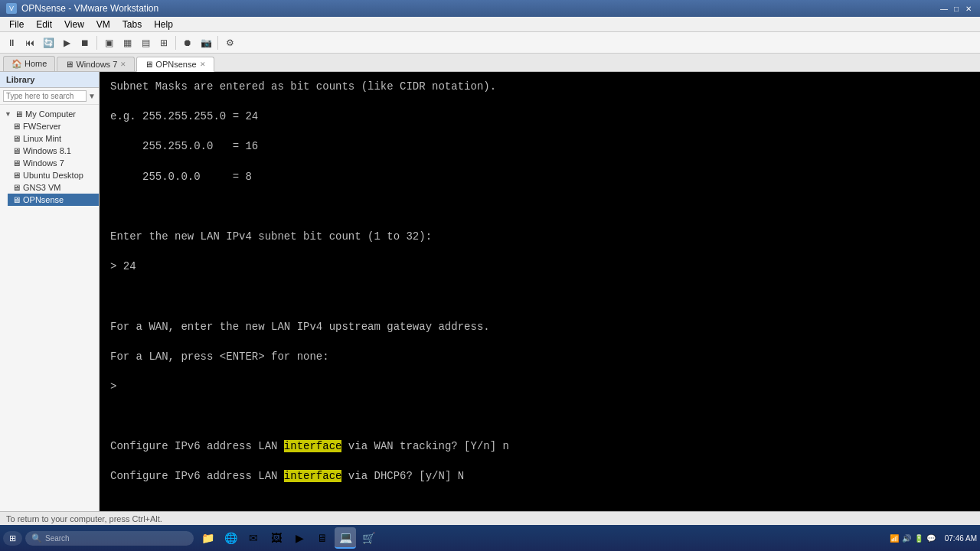 This screenshot has height=551, width=980. Describe the element at coordinates (540, 147) in the screenshot. I see `terminal-line-2: 255.255.0.0 = 16` at that location.